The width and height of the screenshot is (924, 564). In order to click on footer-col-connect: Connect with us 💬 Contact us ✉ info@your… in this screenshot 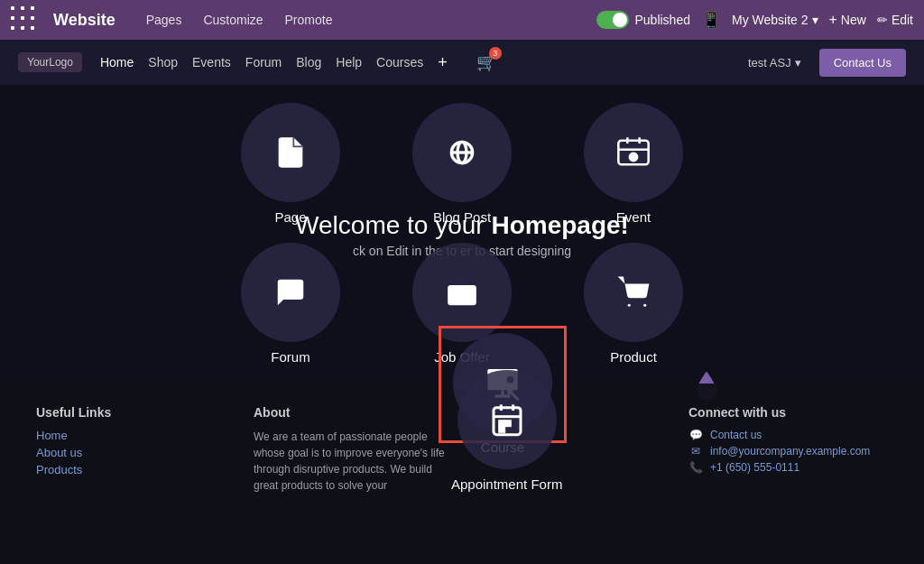, I will do `click(789, 474)`.